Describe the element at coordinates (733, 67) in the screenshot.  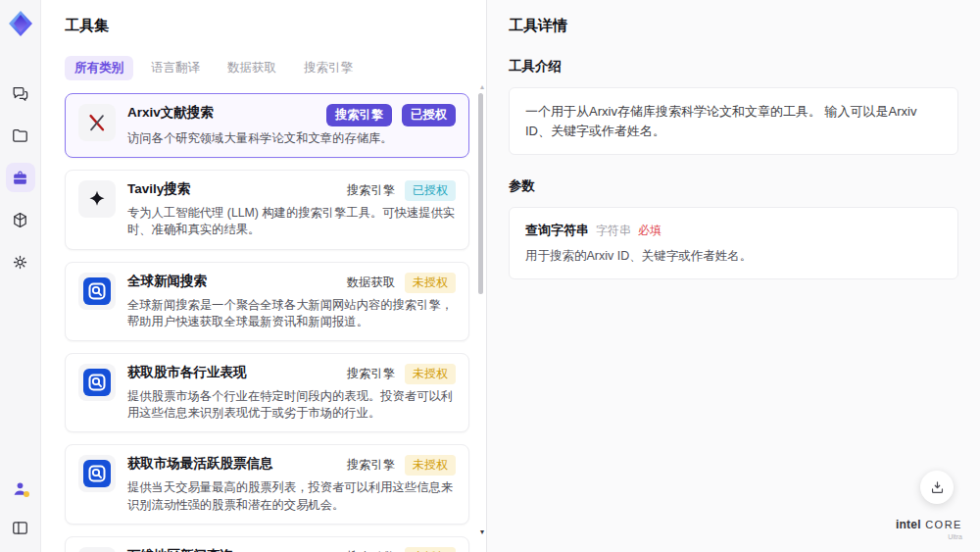
I see `intro-heading: 工具介绍` at that location.